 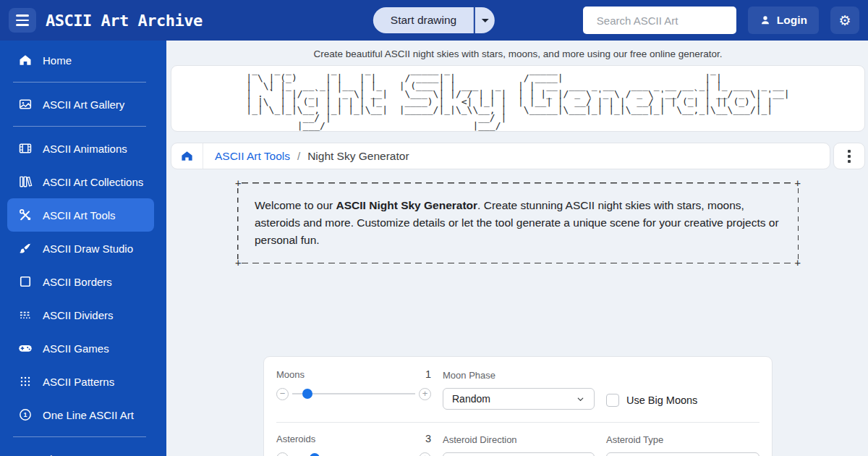 What do you see at coordinates (792, 20) in the screenshot?
I see `login-label: Login` at bounding box center [792, 20].